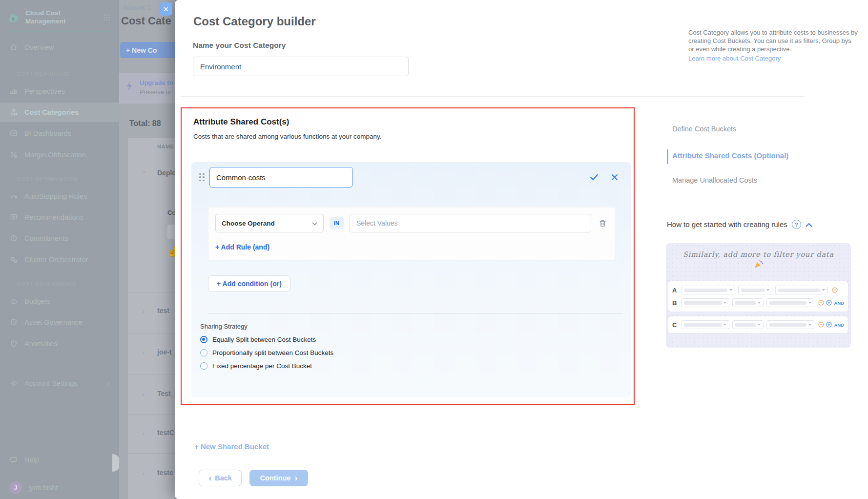 The image size is (868, 499). What do you see at coordinates (204, 340) in the screenshot?
I see `radio-selected-icon` at bounding box center [204, 340].